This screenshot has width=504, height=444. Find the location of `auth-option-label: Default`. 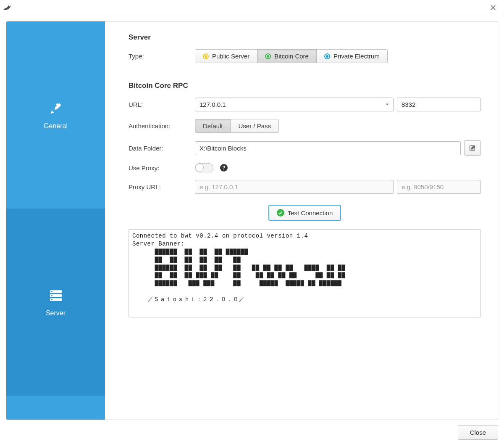

auth-option-label: Default is located at coordinates (213, 126).